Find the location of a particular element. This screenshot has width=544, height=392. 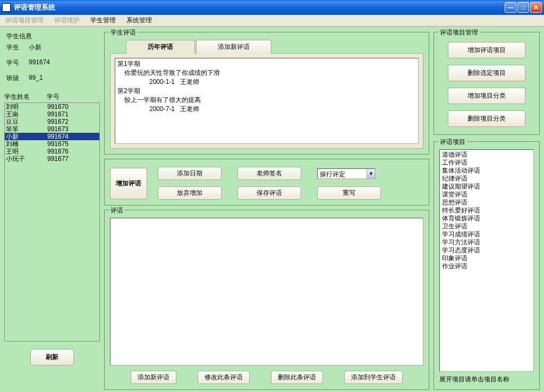

student-row-id: 991673 is located at coordinates (58, 129).